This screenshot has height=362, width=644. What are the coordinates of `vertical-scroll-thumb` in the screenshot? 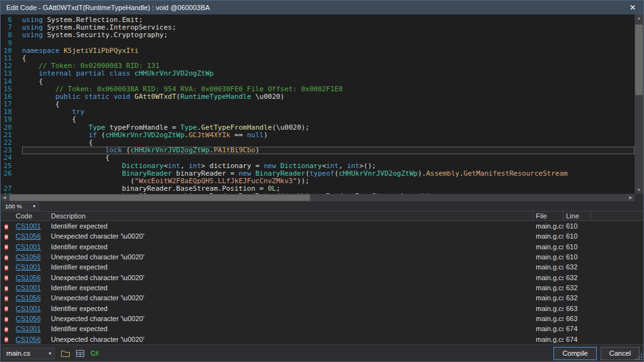 It's located at (639, 60).